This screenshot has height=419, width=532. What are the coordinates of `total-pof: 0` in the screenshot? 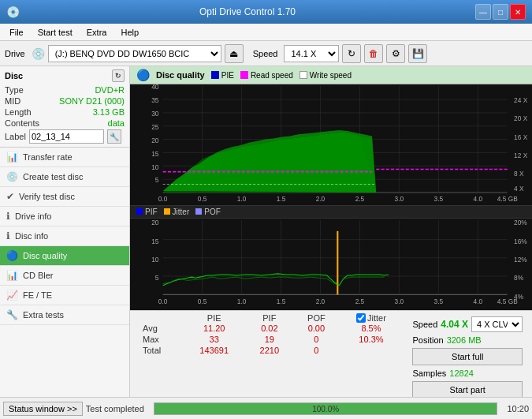 It's located at (316, 350).